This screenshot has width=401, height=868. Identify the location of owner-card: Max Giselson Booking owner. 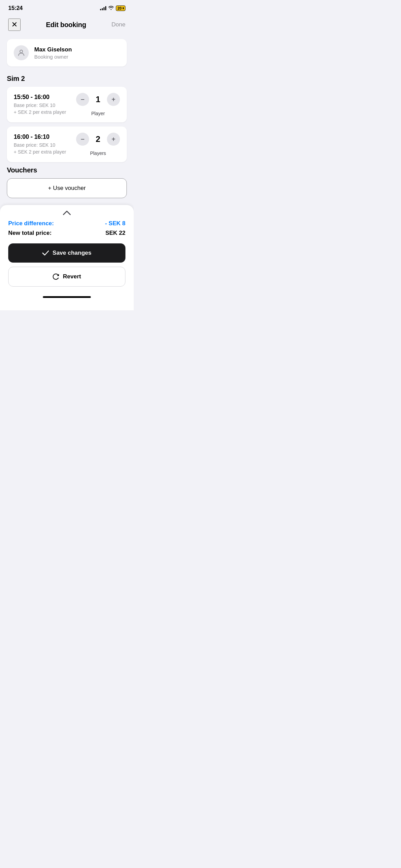
(67, 53).